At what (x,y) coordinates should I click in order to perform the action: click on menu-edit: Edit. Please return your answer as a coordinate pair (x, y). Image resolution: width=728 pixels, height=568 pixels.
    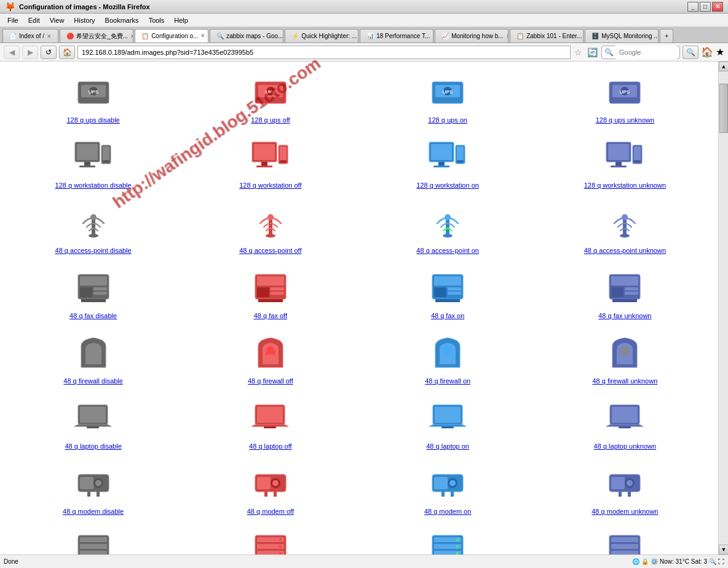
    Looking at the image, I should click on (34, 20).